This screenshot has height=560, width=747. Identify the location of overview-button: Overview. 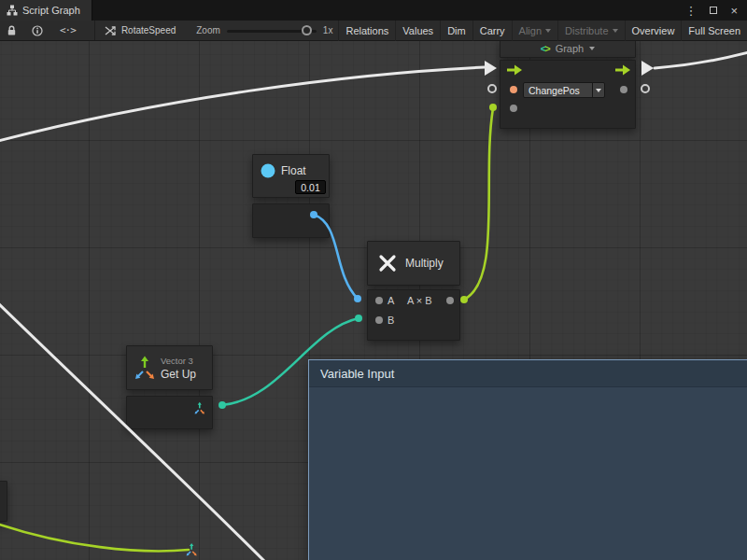
(654, 31).